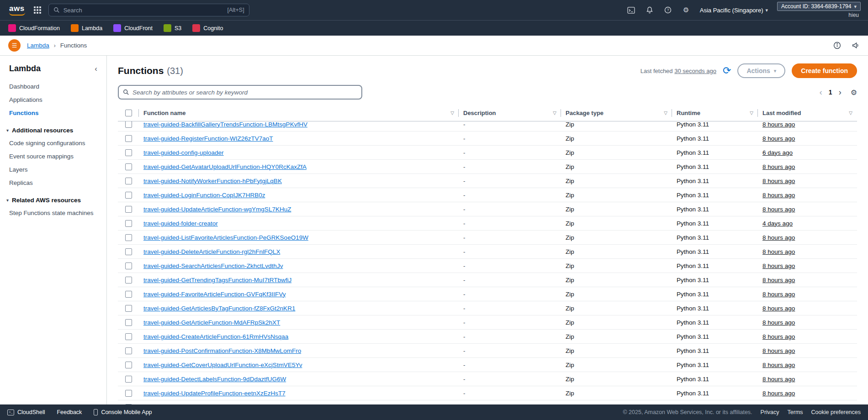 The height and width of the screenshot is (420, 868). I want to click on sidebar-section-related-aws-resources: ▾ Related AWS resources, so click(53, 198).